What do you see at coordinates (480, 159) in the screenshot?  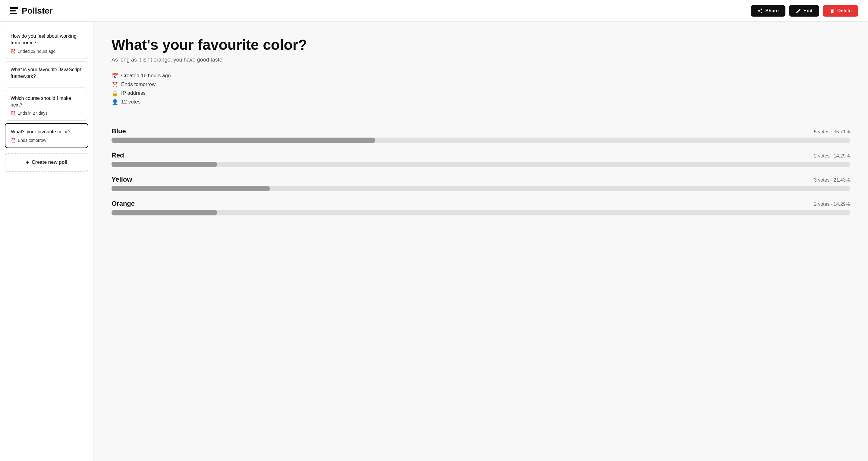 I see `option-block-1: Red2 votes · 14.29%` at bounding box center [480, 159].